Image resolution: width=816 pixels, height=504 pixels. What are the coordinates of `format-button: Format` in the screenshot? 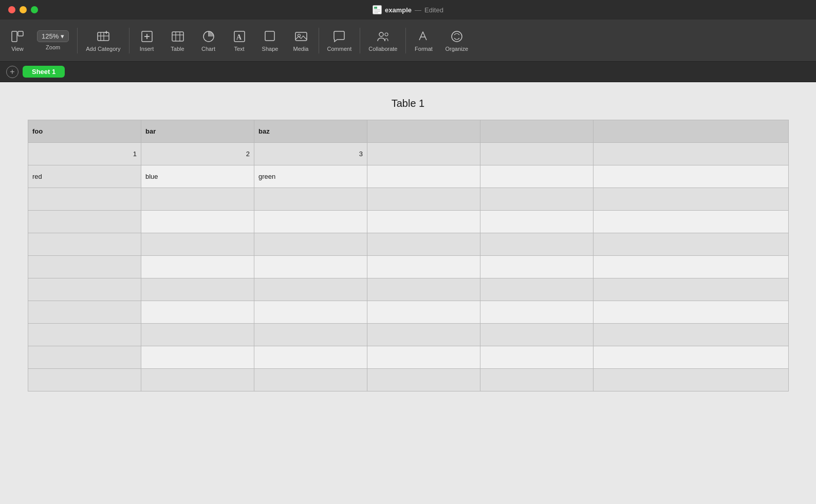 It's located at (423, 41).